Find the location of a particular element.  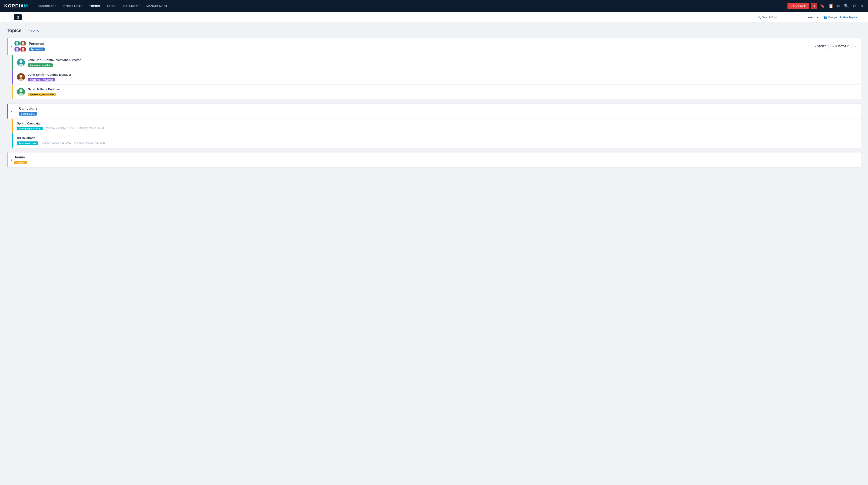

john-smith-info: John Smith – Comms Manager #persona_john… is located at coordinates (442, 77).